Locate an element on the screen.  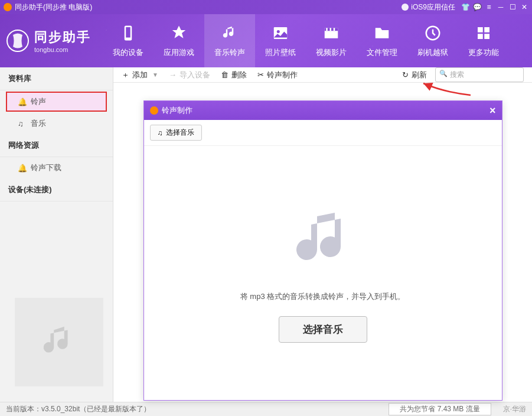
jailbreak-icon is located at coordinates (433, 33).